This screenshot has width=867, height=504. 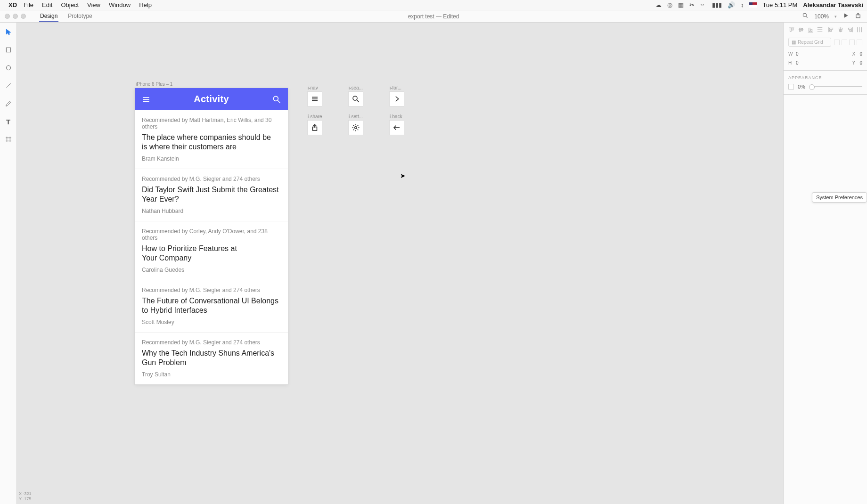 I want to click on share-icon, so click(x=858, y=16).